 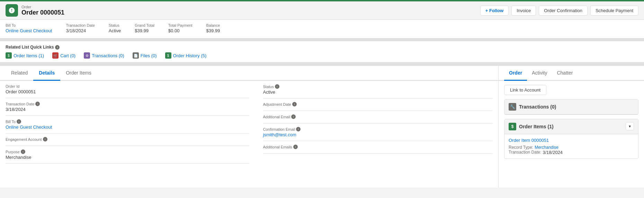 I want to click on quick-links-section: Related List Quick Links i $ Order Items…, so click(x=322, y=52).